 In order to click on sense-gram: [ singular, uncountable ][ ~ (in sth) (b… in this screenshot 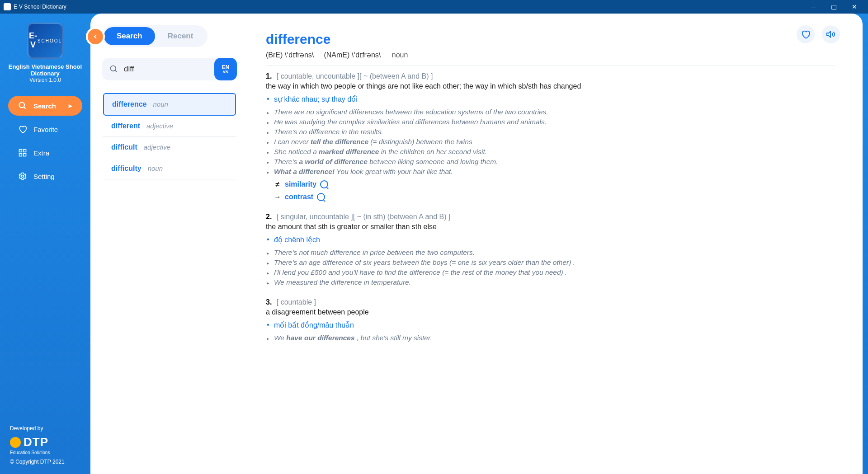, I will do `click(363, 217)`.